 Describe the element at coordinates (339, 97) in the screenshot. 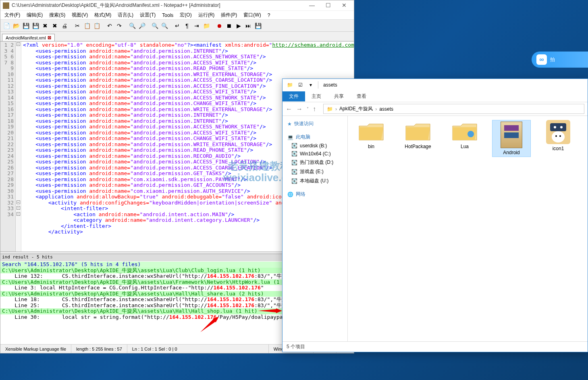

I see `ribbon-share-tab: 共享` at that location.